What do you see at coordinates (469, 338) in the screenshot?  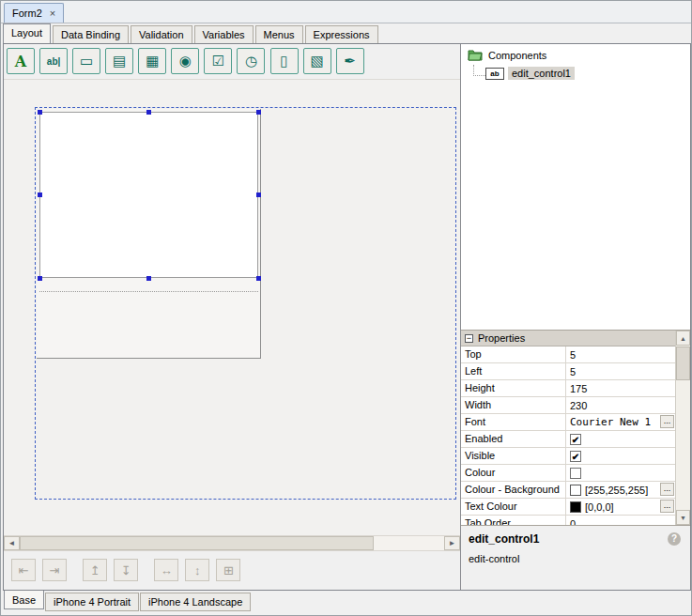 I see `collapse-icon: −` at bounding box center [469, 338].